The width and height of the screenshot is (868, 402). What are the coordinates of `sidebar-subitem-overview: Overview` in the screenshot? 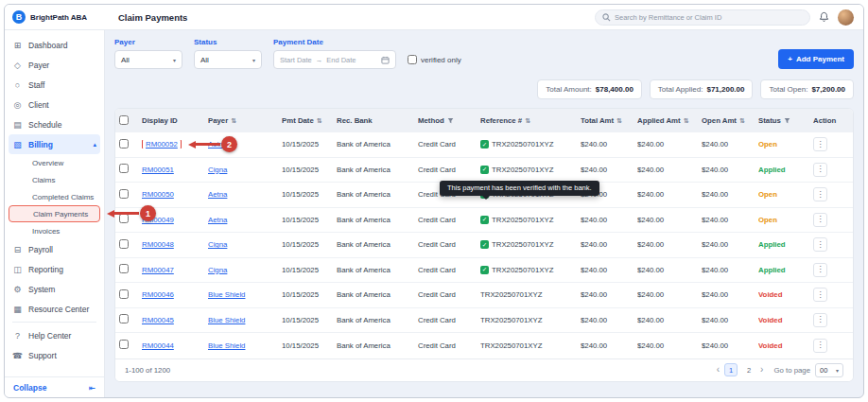 It's located at (55, 163).